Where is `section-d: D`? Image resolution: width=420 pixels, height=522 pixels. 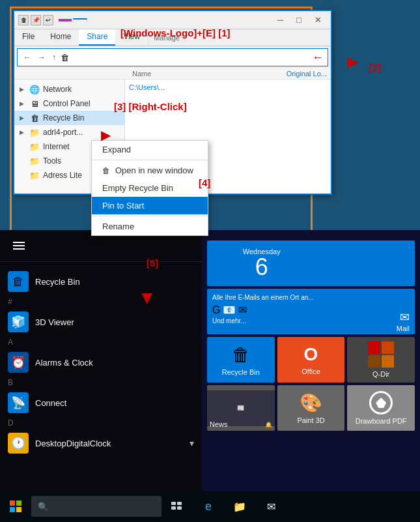
section-d: D is located at coordinates (101, 423).